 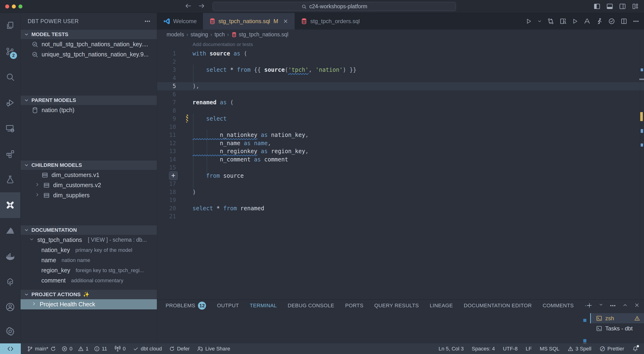 What do you see at coordinates (88, 175) in the screenshot?
I see `sidebar-item-dim-customers-v1: dim_customers.v1` at bounding box center [88, 175].